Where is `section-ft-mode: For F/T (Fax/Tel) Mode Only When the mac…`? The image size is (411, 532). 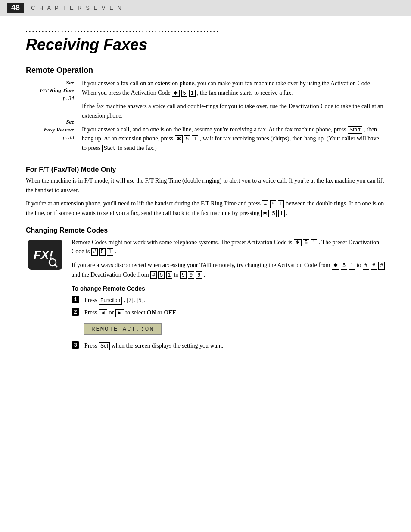
section-ft-mode: For F/T (Fax/Tel) Mode Only When the mac… is located at coordinates (206, 192).